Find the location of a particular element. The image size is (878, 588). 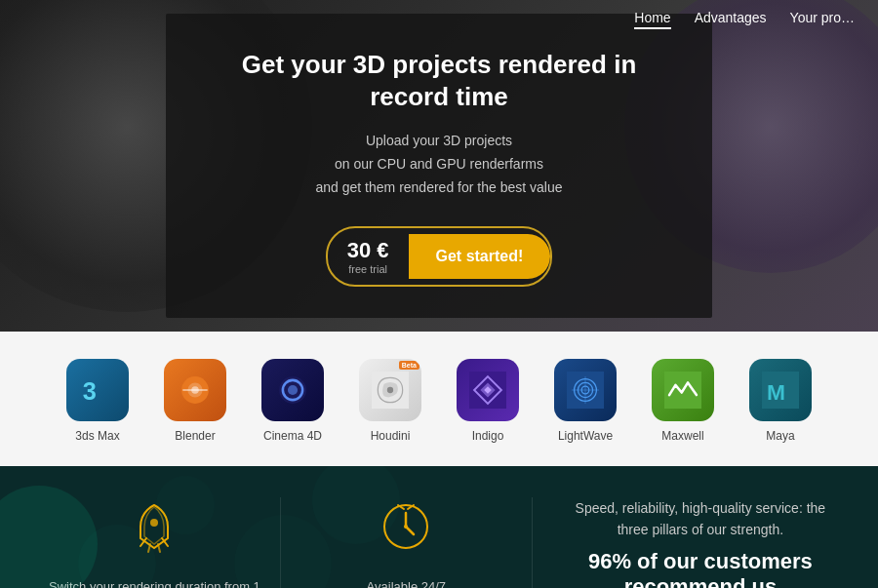

cinema4d-icon is located at coordinates (293, 390).